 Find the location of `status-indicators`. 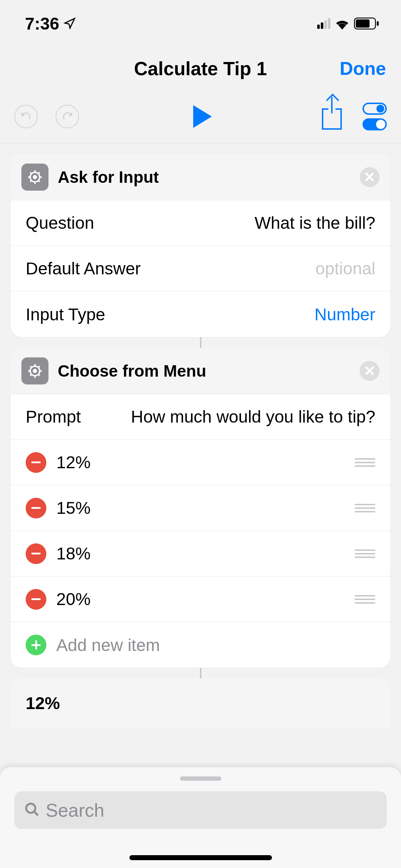

status-indicators is located at coordinates (349, 24).